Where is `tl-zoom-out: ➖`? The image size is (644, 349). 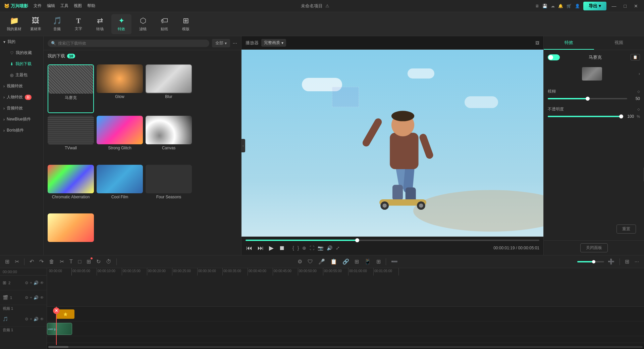 tl-zoom-out: ➖ is located at coordinates (394, 262).